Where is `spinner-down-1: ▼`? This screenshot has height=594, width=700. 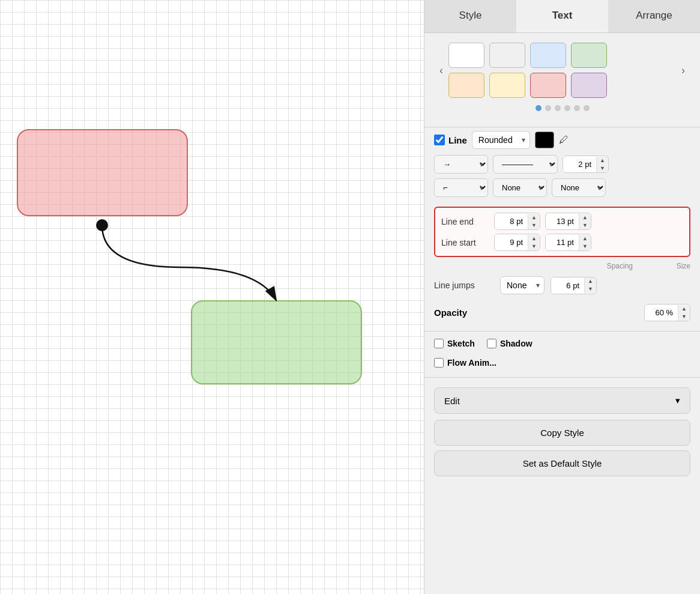 spinner-down-1: ▼ is located at coordinates (603, 168).